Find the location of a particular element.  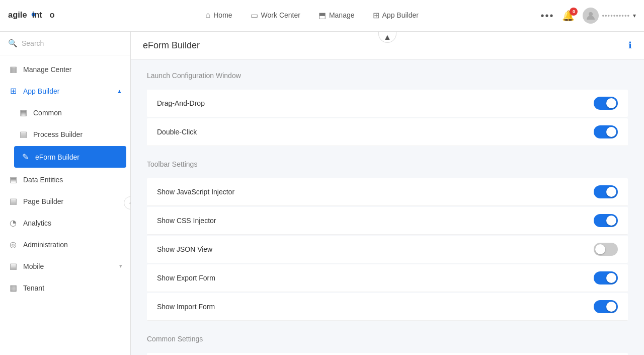

app-builder-icon: ⊞ is located at coordinates (13, 91).